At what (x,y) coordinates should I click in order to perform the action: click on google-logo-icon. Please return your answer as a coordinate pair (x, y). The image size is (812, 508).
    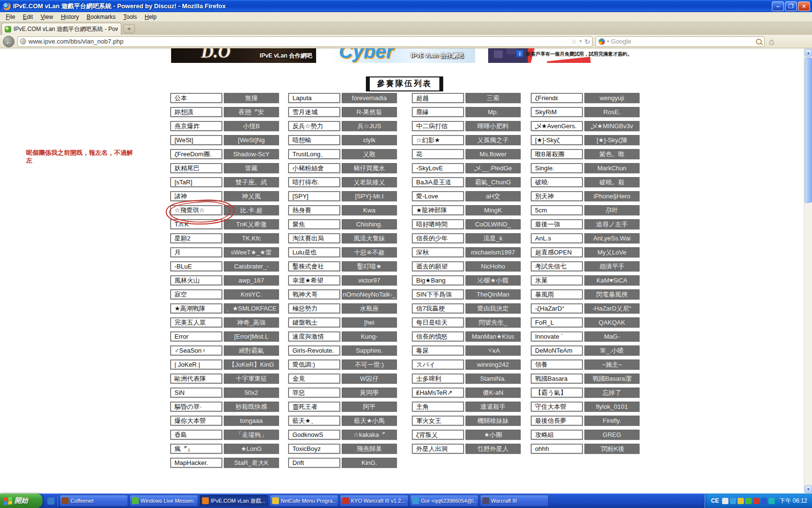
    Looking at the image, I should click on (602, 42).